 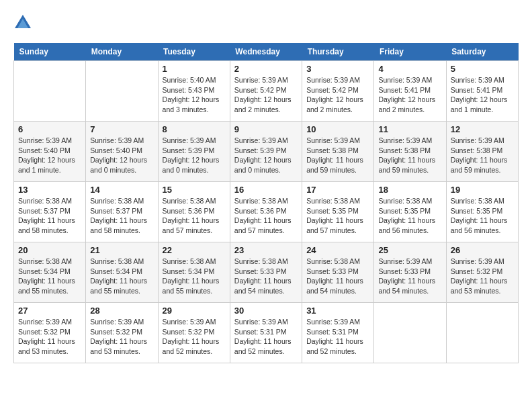 I want to click on calendar-week-1: 1Sunrise: 5:40 AMSunset: 5:43 PMDaylight…, so click(x=266, y=91).